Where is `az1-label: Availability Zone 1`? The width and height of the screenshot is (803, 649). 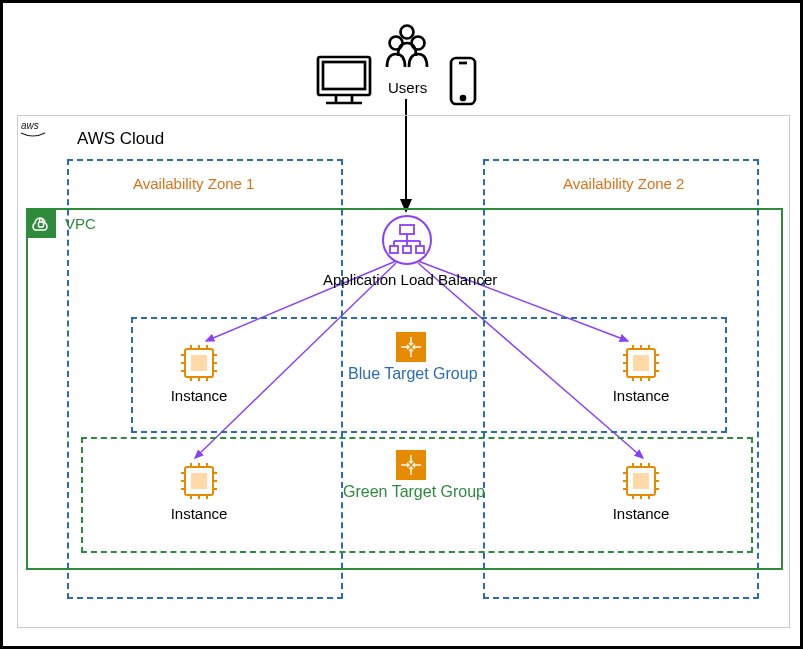 az1-label: Availability Zone 1 is located at coordinates (194, 184).